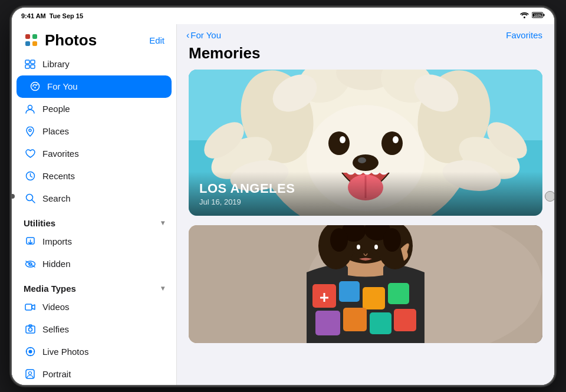 Image resolution: width=566 pixels, height=392 pixels. I want to click on back-chevron-icon: ‹, so click(187, 35).